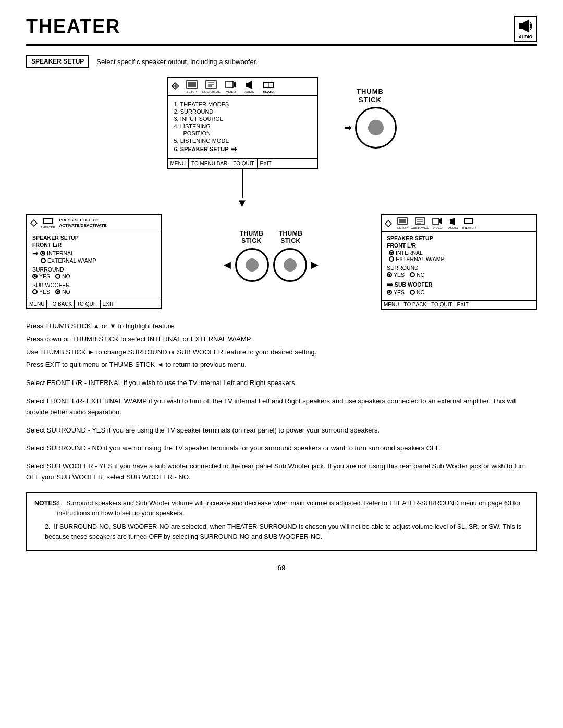 The image size is (563, 728). I want to click on right-surround-row: YES NO, so click(459, 275).